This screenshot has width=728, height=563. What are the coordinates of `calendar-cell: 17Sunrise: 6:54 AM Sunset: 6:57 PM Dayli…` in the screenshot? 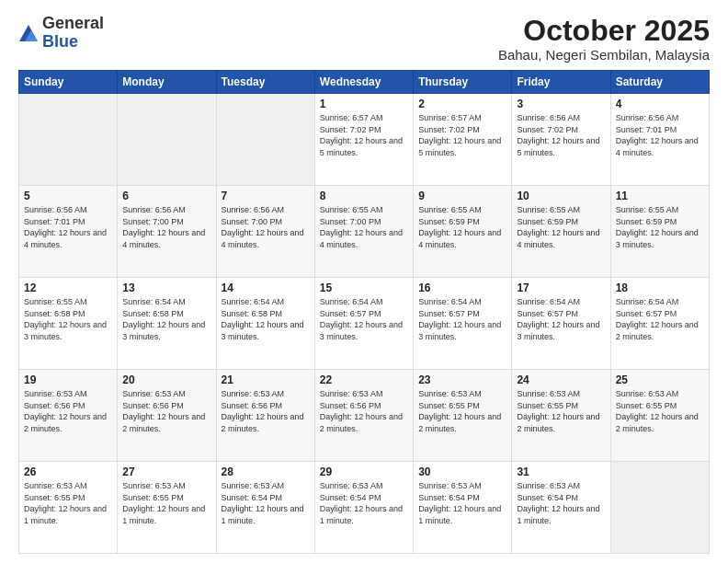 It's located at (561, 324).